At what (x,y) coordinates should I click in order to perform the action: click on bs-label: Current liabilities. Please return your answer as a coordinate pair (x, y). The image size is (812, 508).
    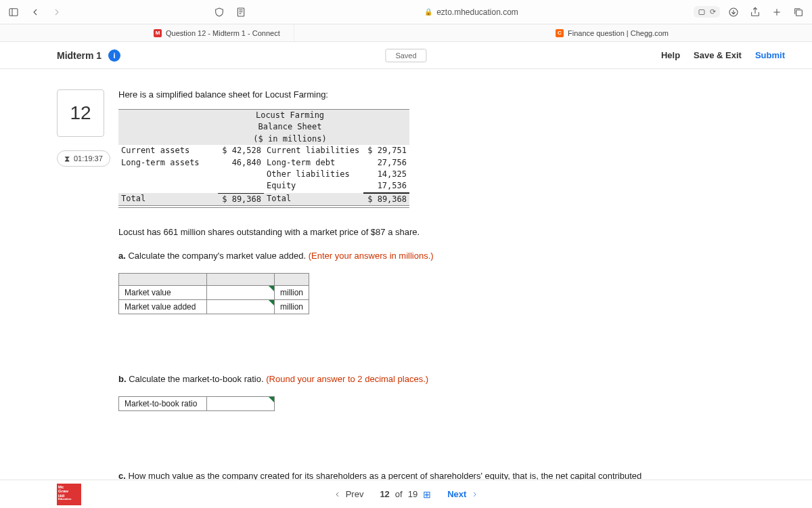
    Looking at the image, I should click on (314, 150).